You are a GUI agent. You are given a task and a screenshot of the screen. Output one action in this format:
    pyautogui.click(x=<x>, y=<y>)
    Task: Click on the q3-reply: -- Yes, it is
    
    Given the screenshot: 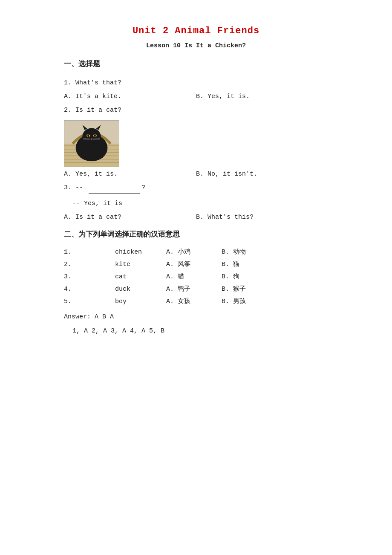 What is the action you would take?
    pyautogui.click(x=200, y=204)
    